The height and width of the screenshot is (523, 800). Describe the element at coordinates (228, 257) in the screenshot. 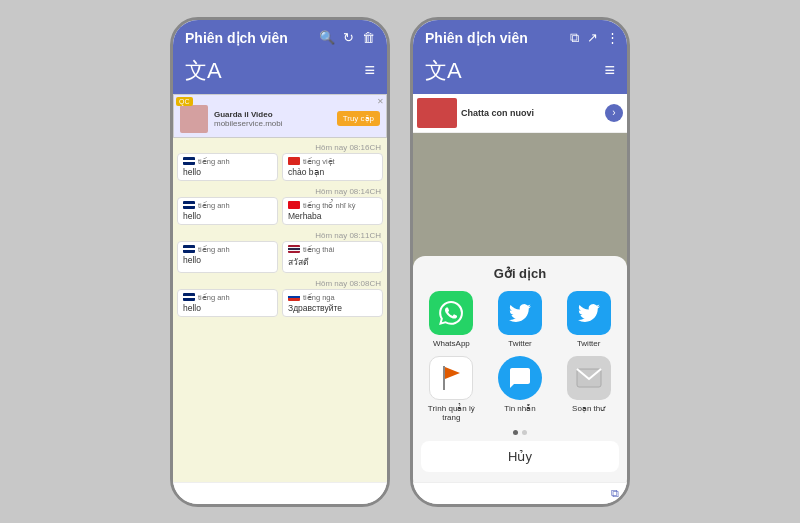

I see `source-box-3: tiếng anh hello` at that location.